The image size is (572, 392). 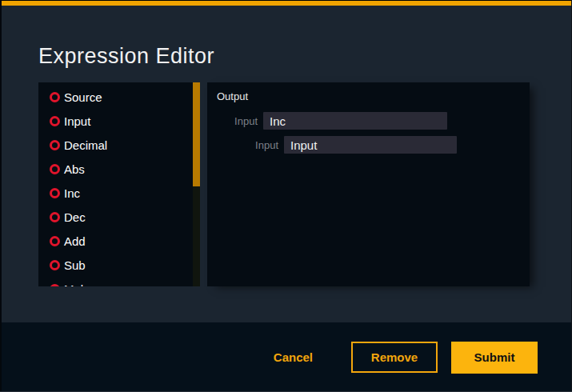 I want to click on list-item-label: Abs, so click(x=74, y=170).